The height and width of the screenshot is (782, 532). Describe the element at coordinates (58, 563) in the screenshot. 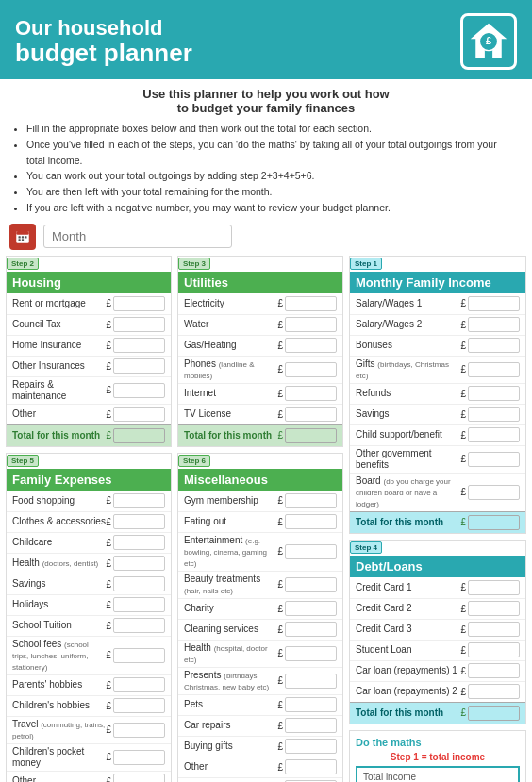

I see `row-label: Health (doctors, dentist)` at that location.